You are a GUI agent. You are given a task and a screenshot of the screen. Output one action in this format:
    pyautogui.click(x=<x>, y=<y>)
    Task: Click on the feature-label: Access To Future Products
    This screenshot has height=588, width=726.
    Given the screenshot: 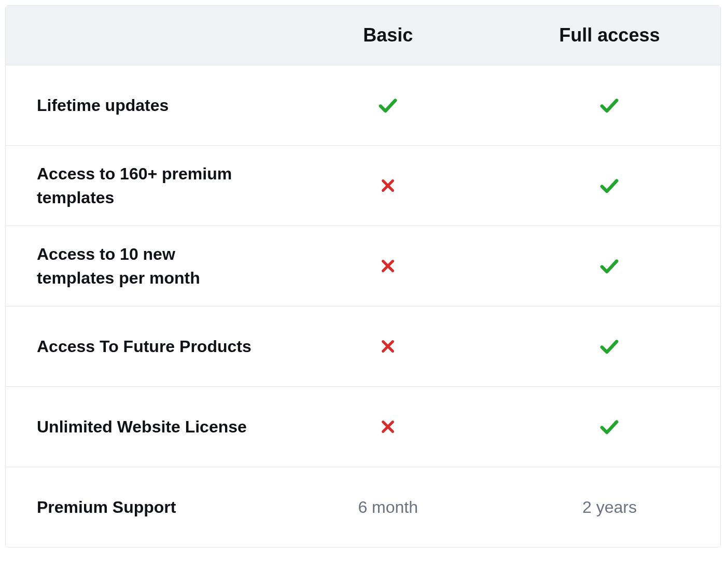 What is the action you would take?
    pyautogui.click(x=142, y=346)
    